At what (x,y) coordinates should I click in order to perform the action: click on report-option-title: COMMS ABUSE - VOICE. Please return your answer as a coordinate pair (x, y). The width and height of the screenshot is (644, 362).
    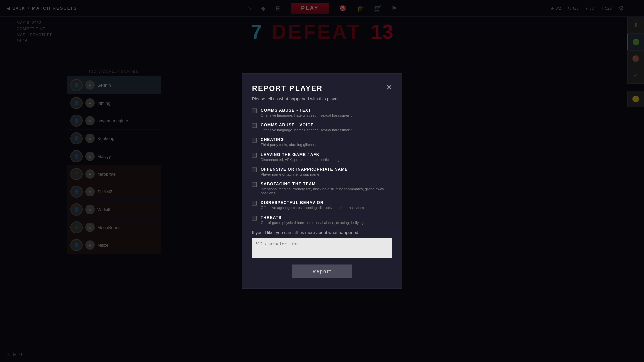
    Looking at the image, I should click on (326, 125).